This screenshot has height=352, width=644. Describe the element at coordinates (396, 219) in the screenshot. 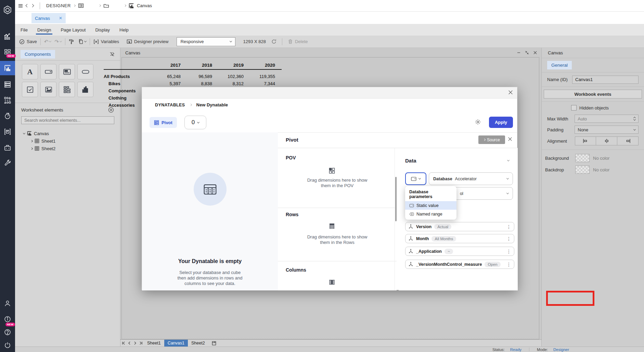

I see `scrollbar-track` at that location.